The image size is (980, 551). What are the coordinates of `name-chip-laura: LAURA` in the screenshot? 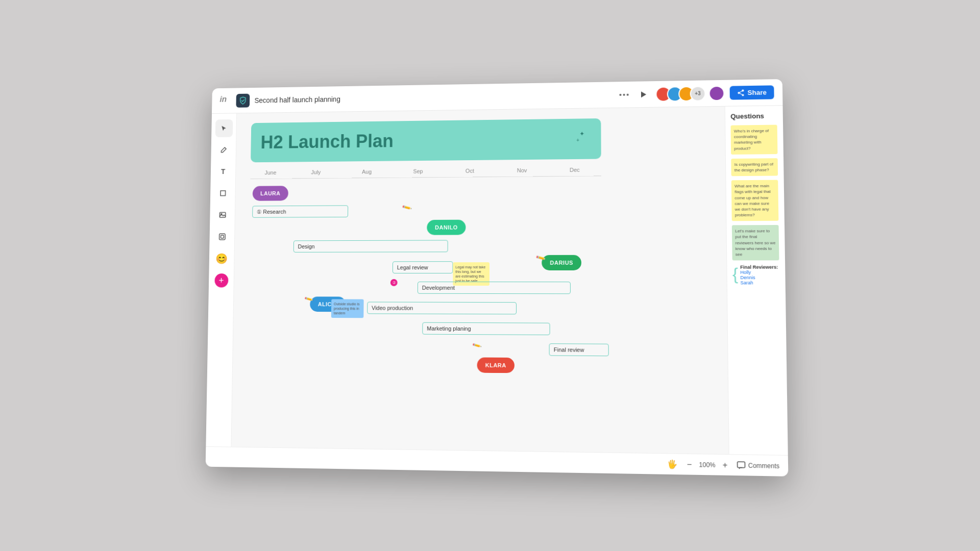 It's located at (271, 193).